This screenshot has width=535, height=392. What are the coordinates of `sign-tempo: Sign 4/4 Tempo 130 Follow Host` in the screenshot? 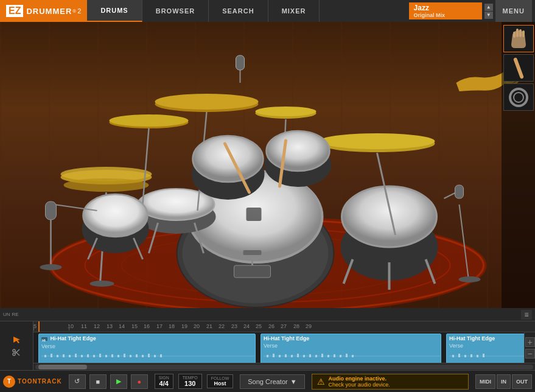 It's located at (194, 381).